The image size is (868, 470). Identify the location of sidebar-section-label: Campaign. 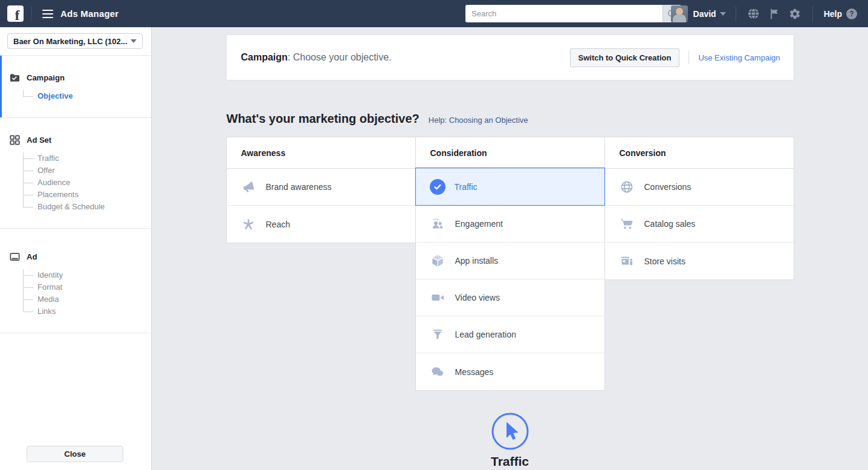
(46, 77).